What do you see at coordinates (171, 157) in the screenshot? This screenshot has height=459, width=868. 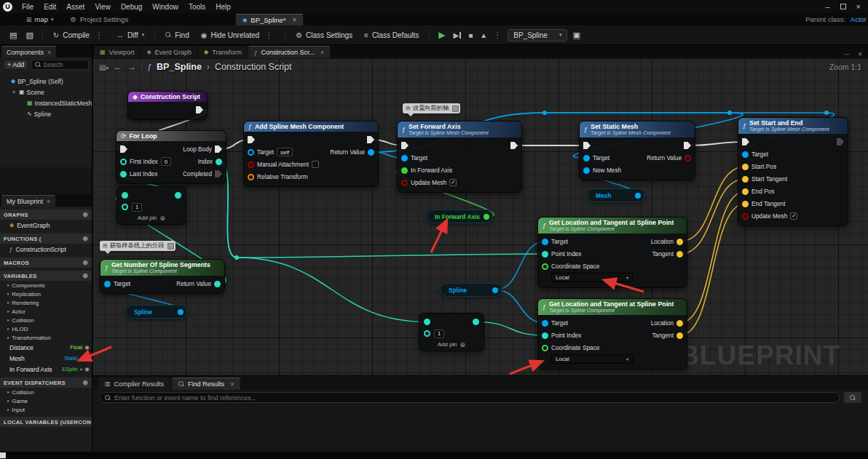 I see `node-for-loop: ⟳For LoopLoop BodyFirst Index0IndexLast …` at bounding box center [171, 157].